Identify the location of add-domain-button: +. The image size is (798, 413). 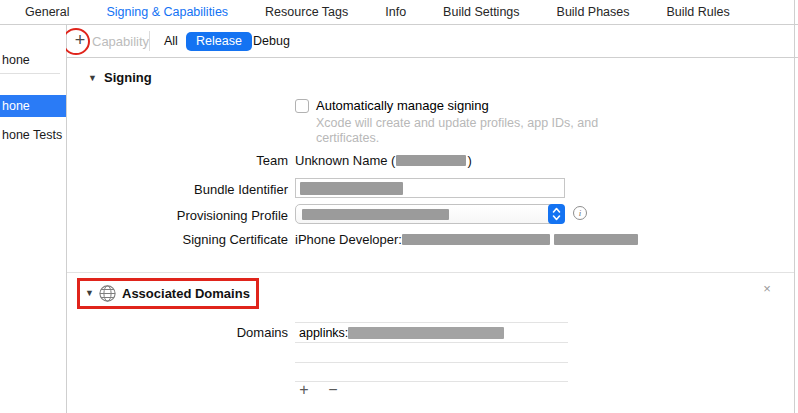
(304, 390).